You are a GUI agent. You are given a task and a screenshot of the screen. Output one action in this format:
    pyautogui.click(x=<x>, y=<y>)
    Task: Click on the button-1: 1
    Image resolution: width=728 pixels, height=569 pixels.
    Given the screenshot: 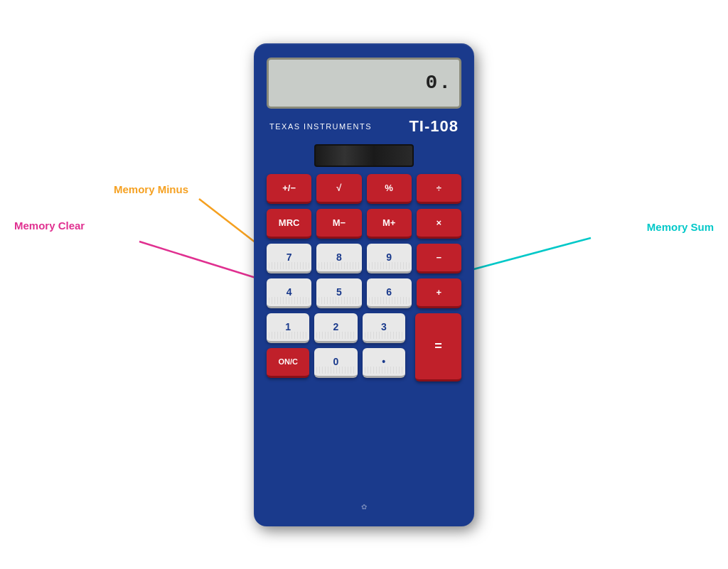 What is the action you would take?
    pyautogui.click(x=288, y=328)
    